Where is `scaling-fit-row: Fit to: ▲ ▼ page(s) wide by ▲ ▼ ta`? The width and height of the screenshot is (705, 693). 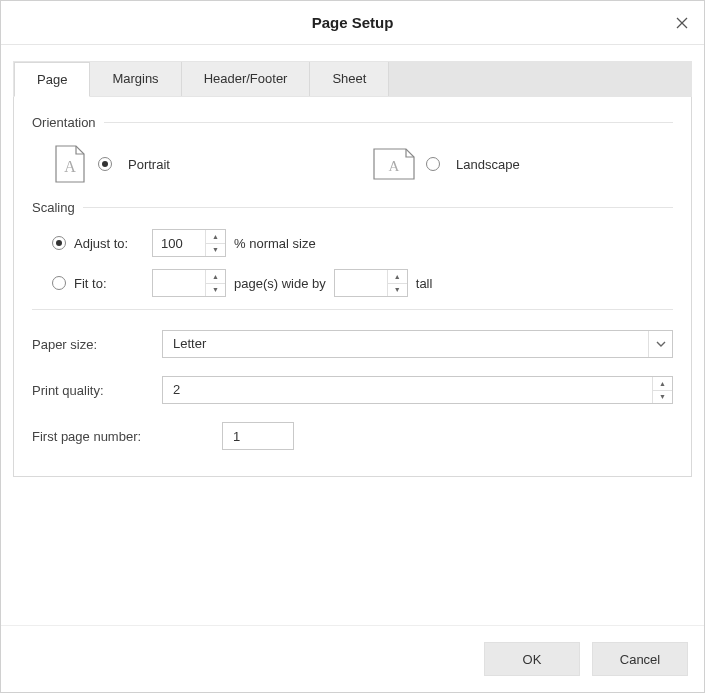
scaling-fit-row: Fit to: ▲ ▼ page(s) wide by ▲ ▼ ta is located at coordinates (352, 283).